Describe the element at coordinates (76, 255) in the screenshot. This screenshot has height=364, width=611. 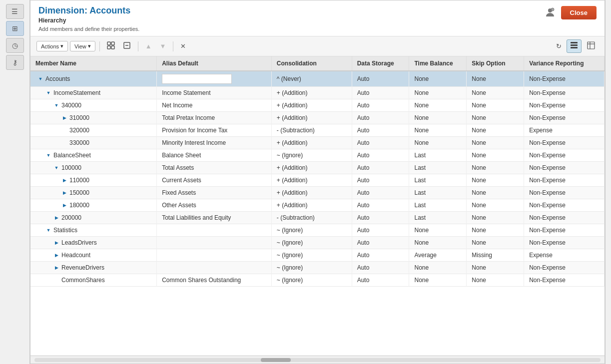
I see `member-name-text: Headcount` at that location.